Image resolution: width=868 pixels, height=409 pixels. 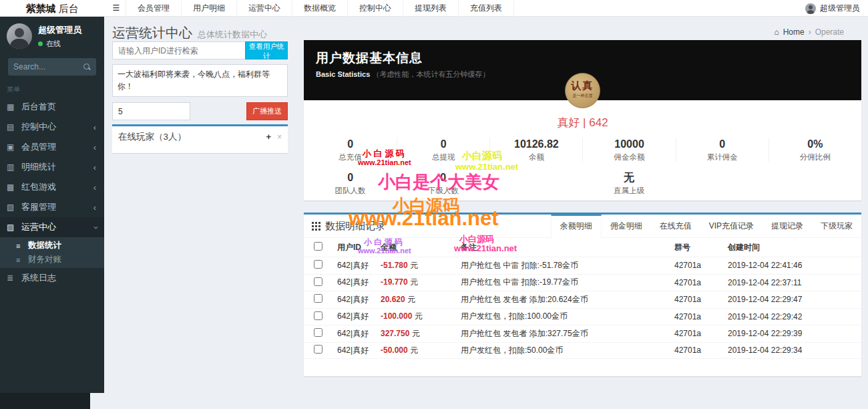 What do you see at coordinates (52, 107) in the screenshot?
I see `sidebar-item-后台首页: ▦后台首页` at bounding box center [52, 107].